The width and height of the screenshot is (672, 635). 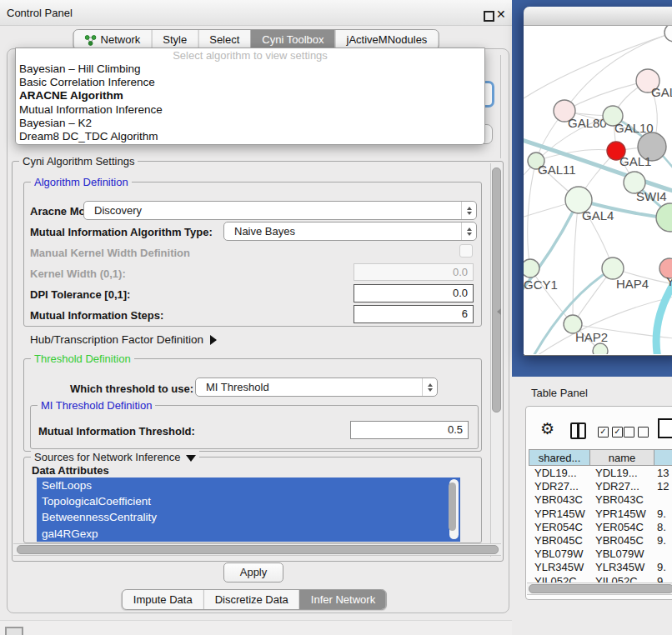 What do you see at coordinates (250, 82) in the screenshot?
I see `dropdown-item: Basic Correlation Inference` at bounding box center [250, 82].